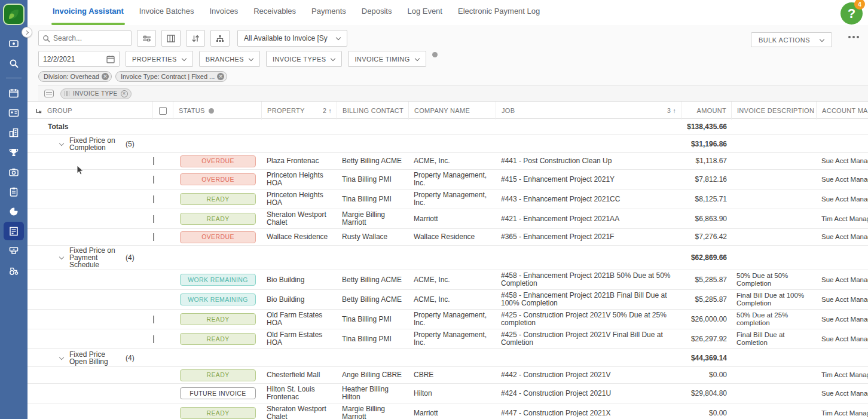  Describe the element at coordinates (589, 339) in the screenshot. I see `cell-job: #425 - Construction Project 2021V Final …` at that location.